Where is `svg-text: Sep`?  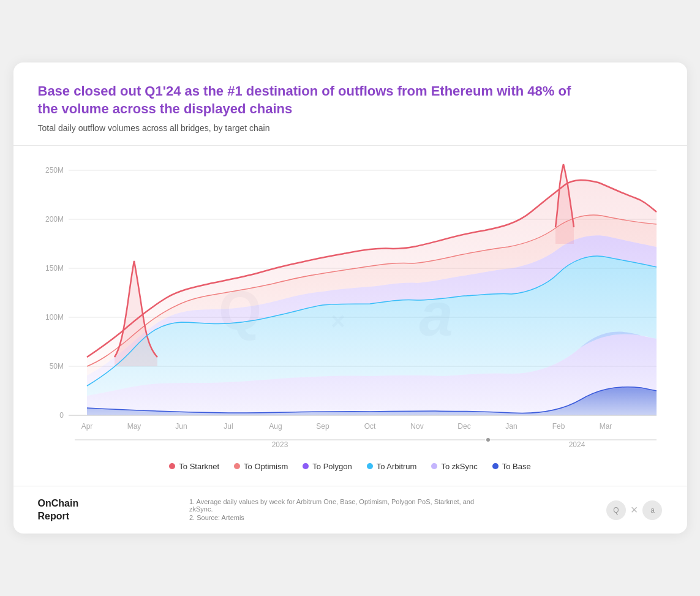 svg-text: Sep is located at coordinates (323, 426).